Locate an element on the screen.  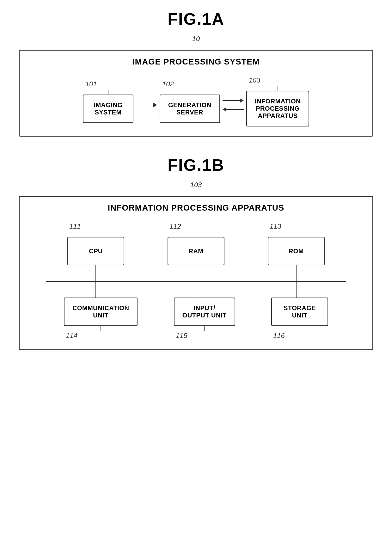
fig1b-ref-112: 112 is located at coordinates (175, 226).